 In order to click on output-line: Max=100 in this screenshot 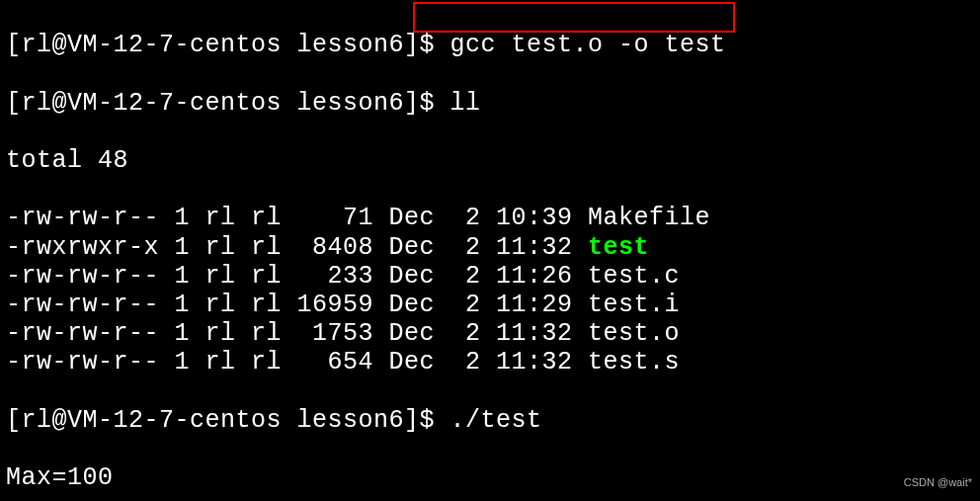, I will do `click(490, 478)`.